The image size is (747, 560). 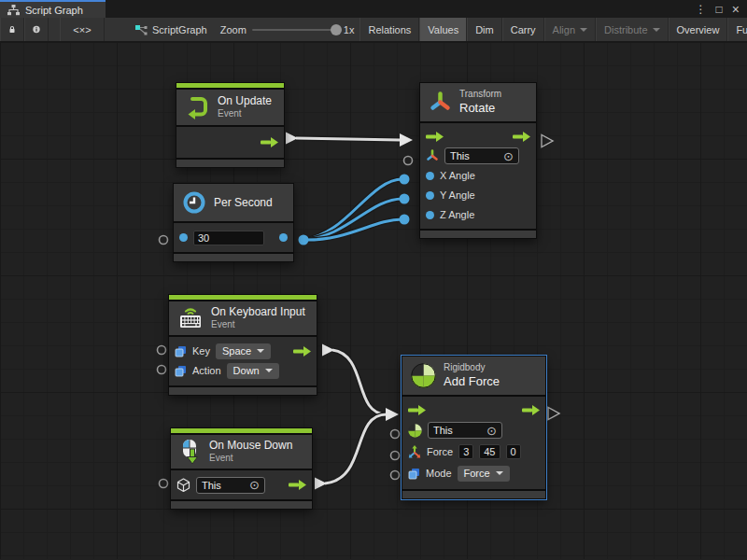 What do you see at coordinates (374, 9) in the screenshot?
I see `title-bar: Script Graph ⋮ □ ×` at bounding box center [374, 9].